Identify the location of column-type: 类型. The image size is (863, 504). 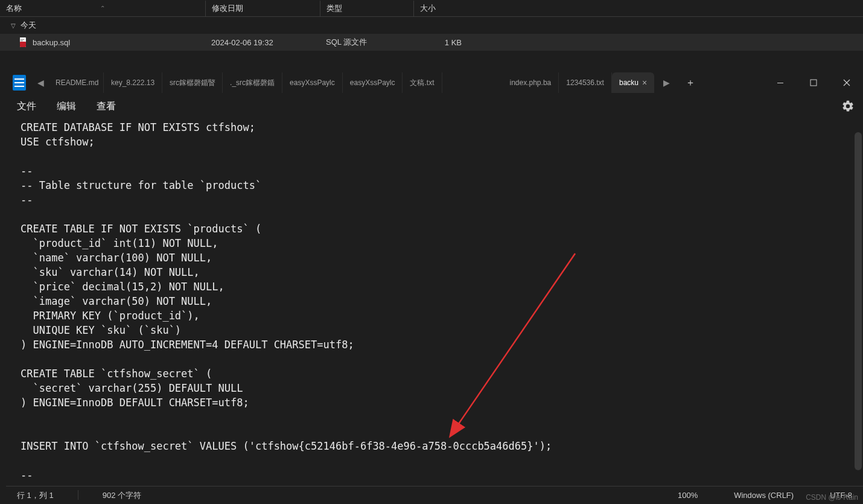
(367, 8).